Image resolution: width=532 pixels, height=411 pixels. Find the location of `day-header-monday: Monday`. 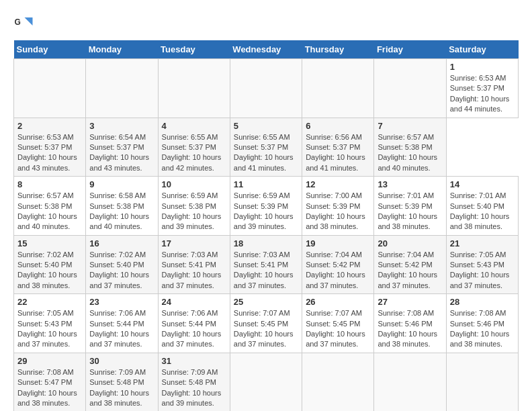

day-header-monday: Monday is located at coordinates (122, 50).